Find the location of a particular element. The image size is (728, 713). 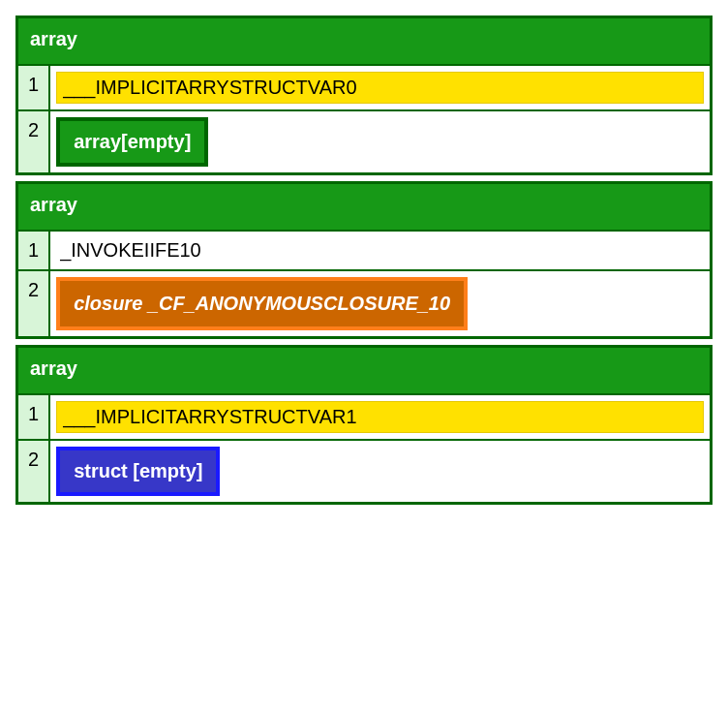

nested-array-empty: array[empty] is located at coordinates (132, 141).